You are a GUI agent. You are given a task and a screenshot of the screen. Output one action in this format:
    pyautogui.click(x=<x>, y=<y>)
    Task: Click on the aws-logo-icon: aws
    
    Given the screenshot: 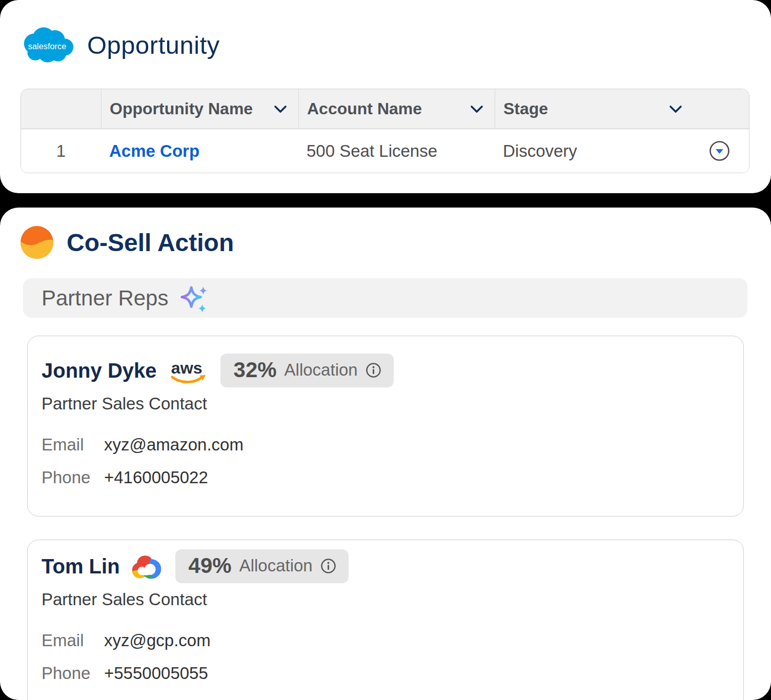 What is the action you would take?
    pyautogui.click(x=188, y=372)
    